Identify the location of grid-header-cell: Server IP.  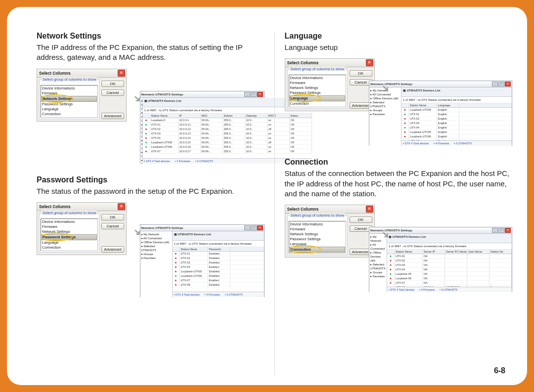
(434, 252).